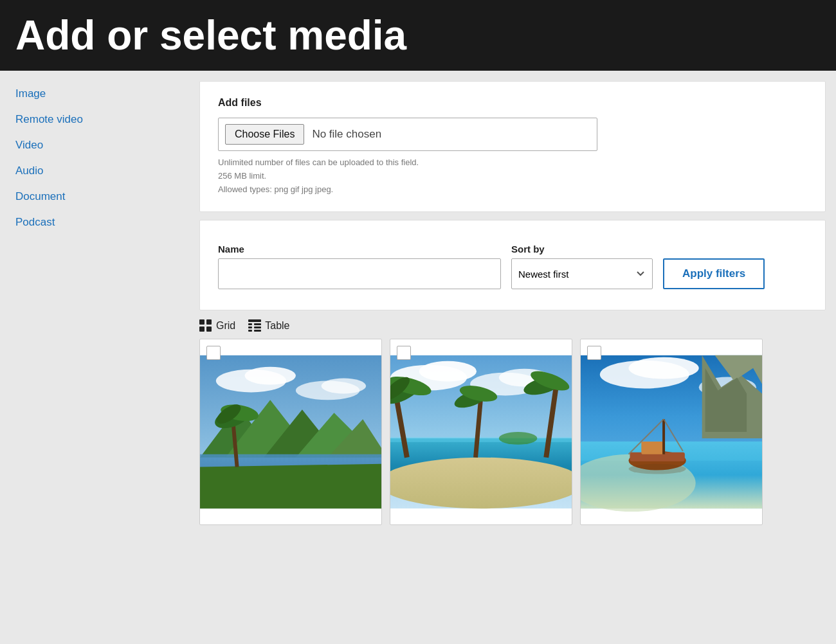 This screenshot has width=836, height=644. Describe the element at coordinates (513, 265) in the screenshot. I see `filters-card: Name Sort by Newest first Oldest first N…` at that location.